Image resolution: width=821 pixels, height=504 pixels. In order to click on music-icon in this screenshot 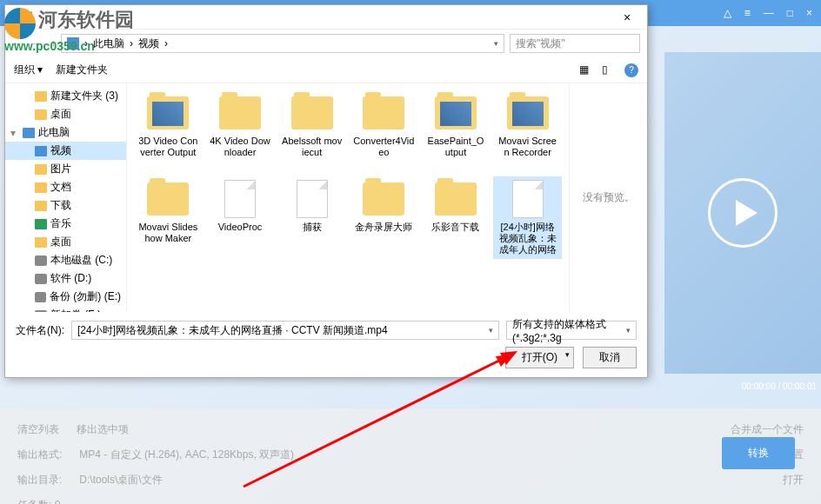, I will do `click(41, 224)`.